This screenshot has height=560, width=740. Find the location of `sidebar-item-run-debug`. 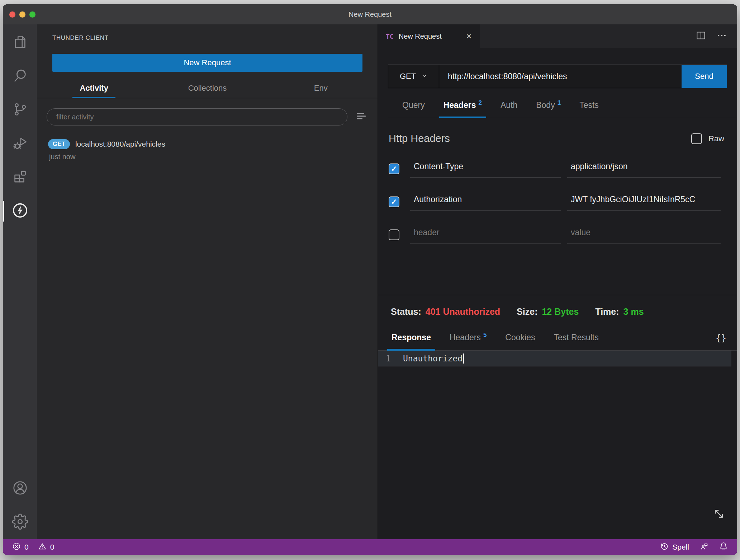

sidebar-item-run-debug is located at coordinates (20, 144).